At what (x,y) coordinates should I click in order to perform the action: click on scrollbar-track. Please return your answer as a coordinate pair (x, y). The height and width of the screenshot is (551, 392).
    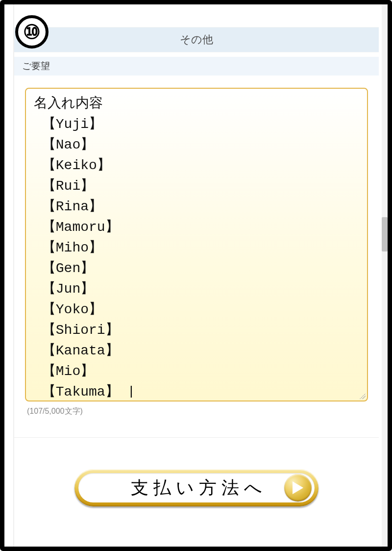
    Looking at the image, I should click on (385, 276).